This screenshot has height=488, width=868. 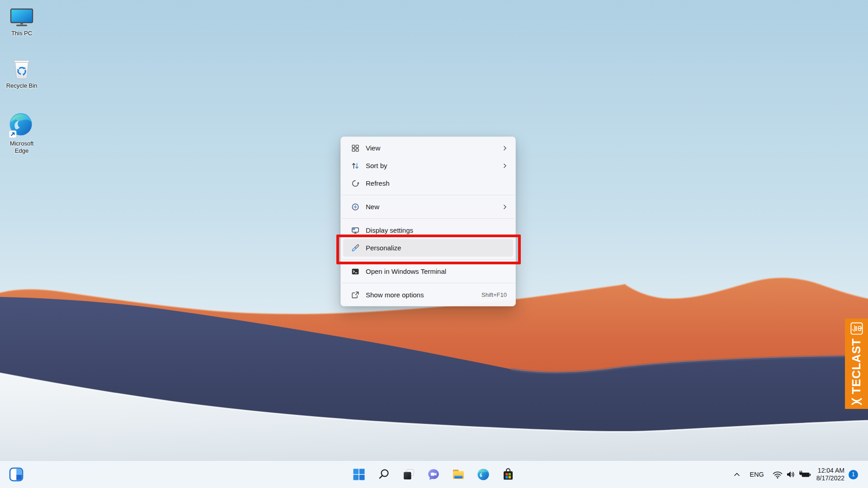 What do you see at coordinates (799, 474) in the screenshot?
I see `system-tray: ENG` at bounding box center [799, 474].